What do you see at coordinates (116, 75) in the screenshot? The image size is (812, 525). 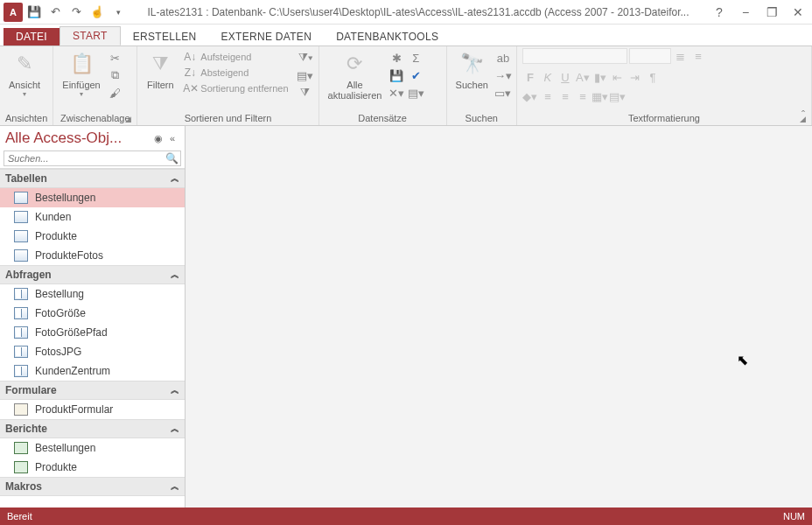 I see `copy-icon: ⧉` at bounding box center [116, 75].